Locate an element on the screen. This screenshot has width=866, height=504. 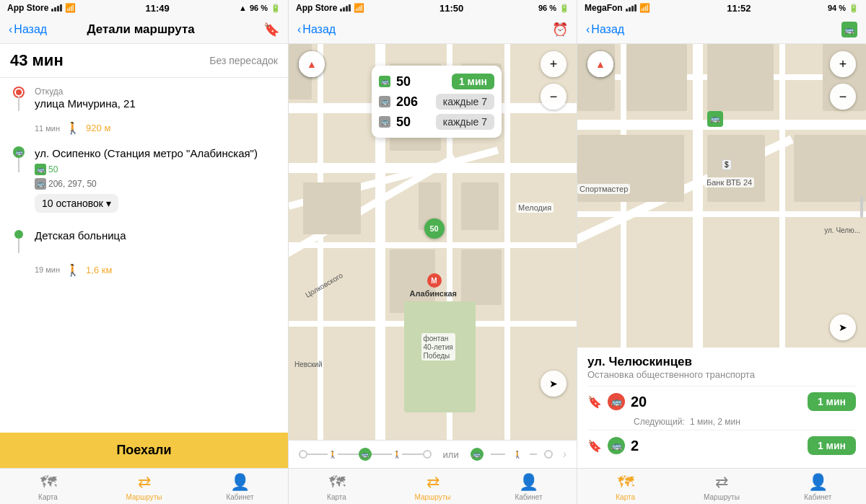
tab-routes-label-p3: Маршруты is located at coordinates (722, 498).